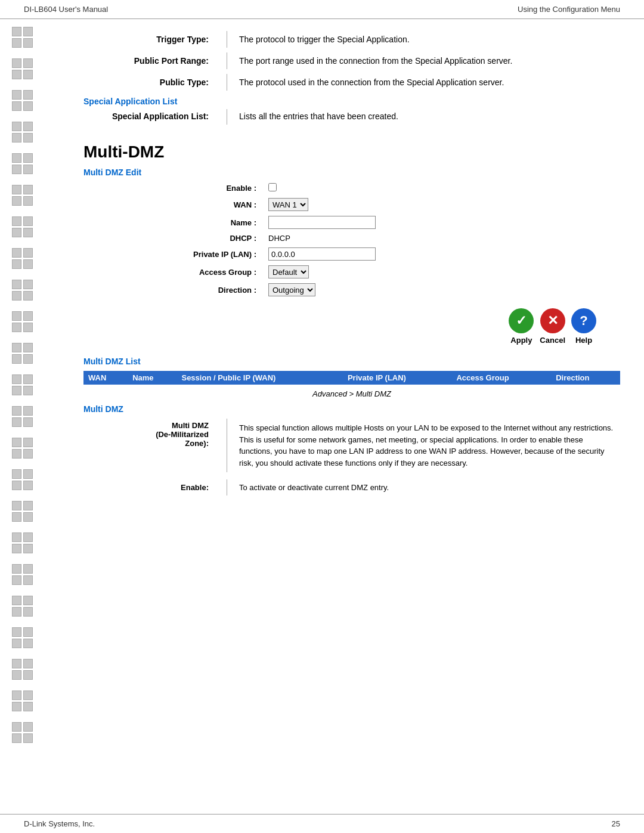  I want to click on public-type-desc: The protocol used in the connection from…, so click(424, 82).